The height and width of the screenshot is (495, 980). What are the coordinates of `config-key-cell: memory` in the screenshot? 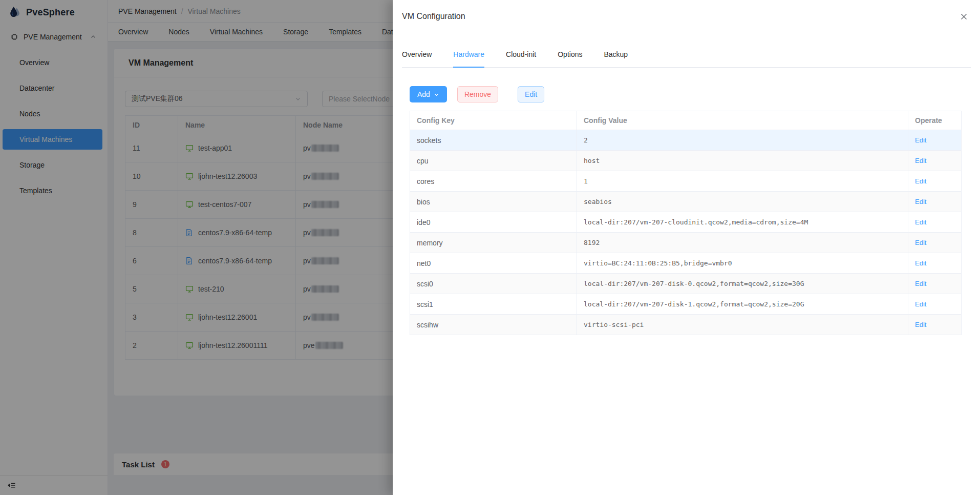 It's located at (494, 243).